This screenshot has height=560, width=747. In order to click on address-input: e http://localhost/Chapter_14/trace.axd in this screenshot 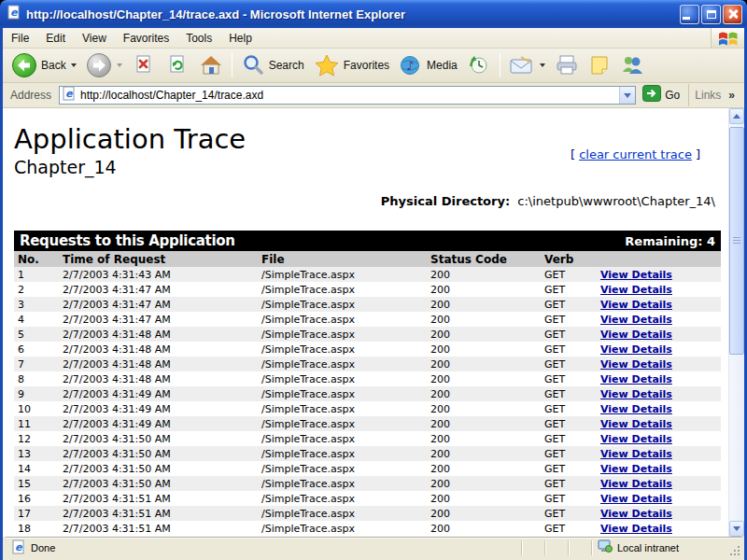, I will do `click(347, 95)`.